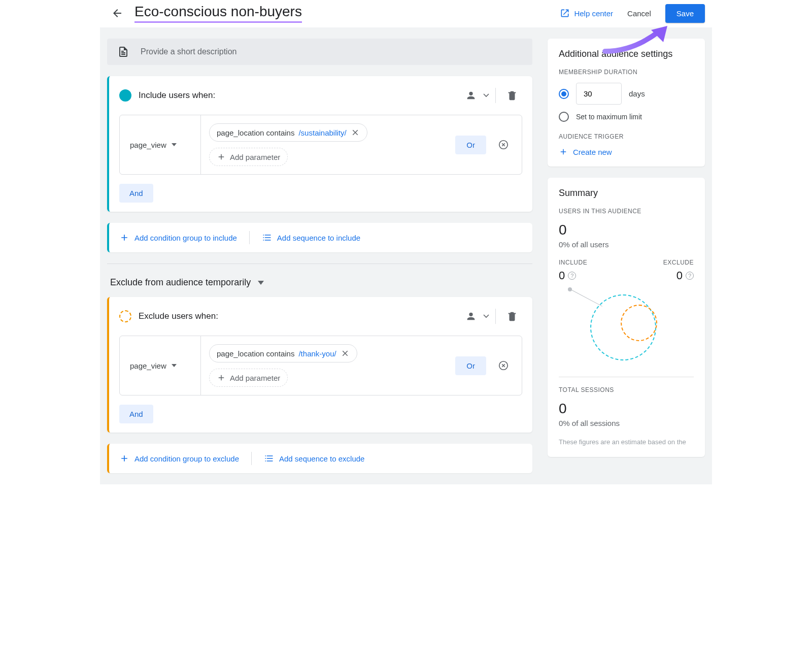  What do you see at coordinates (637, 93) in the screenshot?
I see `days-unit: days` at bounding box center [637, 93].